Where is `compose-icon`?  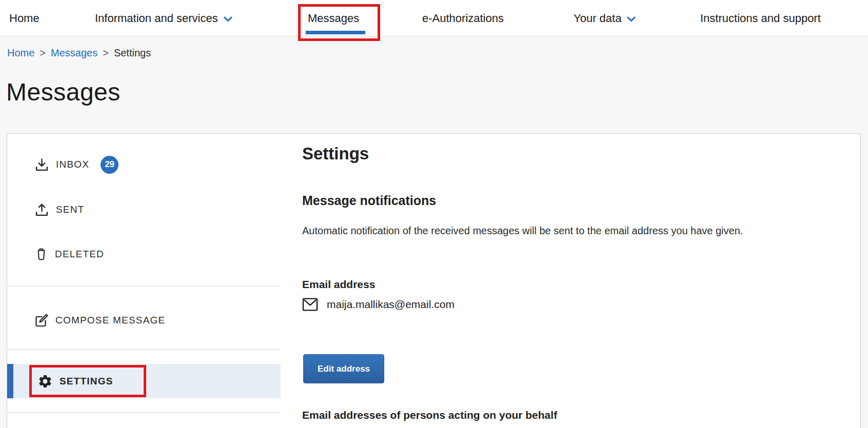
compose-icon is located at coordinates (42, 320).